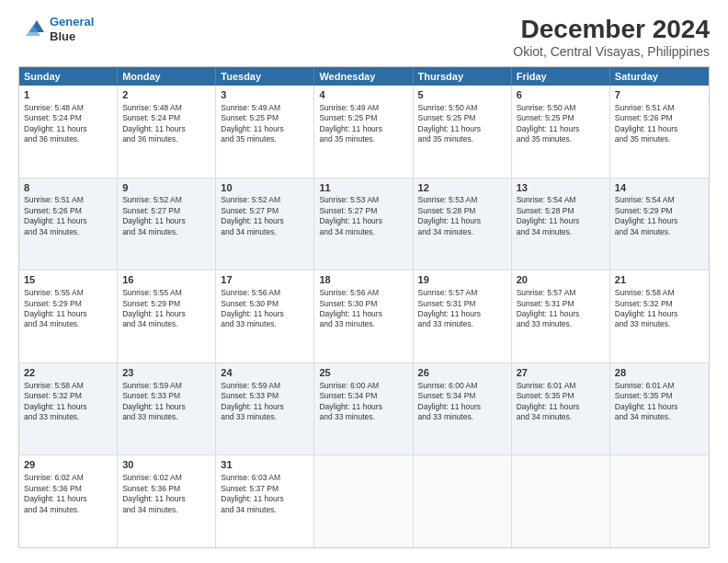  I want to click on calendar-header: SundayMondayTuesdayWednesdayThursdayFrid…, so click(364, 76).